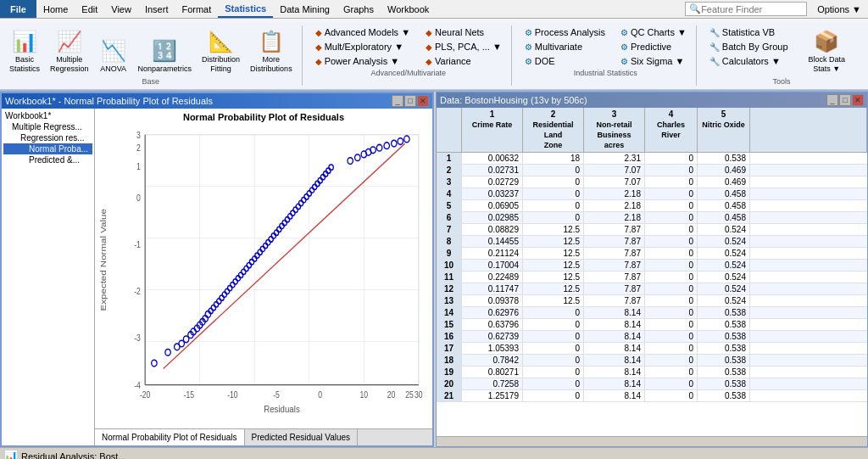  Describe the element at coordinates (449, 395) in the screenshot. I see `row-number: 21` at that location.